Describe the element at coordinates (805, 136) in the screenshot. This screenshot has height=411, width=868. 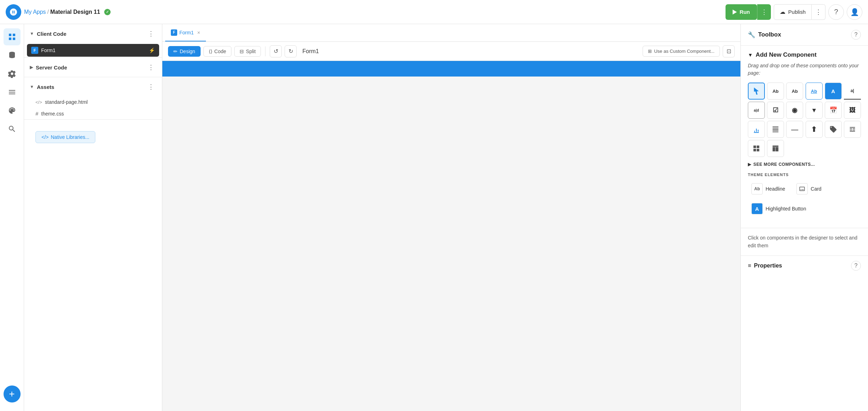
I see `add-component-section: ▼ Add New Component Drag and drop one of…` at that location.